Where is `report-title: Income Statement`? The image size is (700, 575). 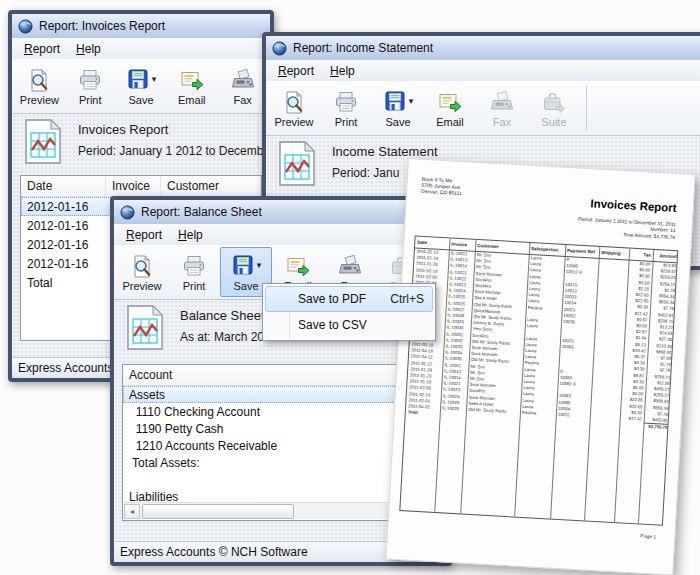
report-title: Income Statement is located at coordinates (385, 152).